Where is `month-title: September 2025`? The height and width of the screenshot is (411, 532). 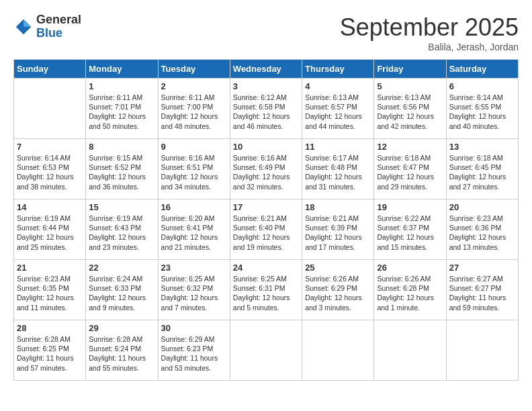 month-title: September 2025 is located at coordinates (429, 28).